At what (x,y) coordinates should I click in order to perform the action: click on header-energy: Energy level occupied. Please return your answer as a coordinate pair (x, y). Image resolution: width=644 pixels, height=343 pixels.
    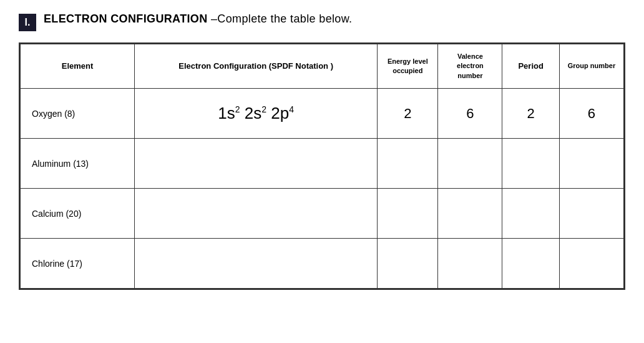
    Looking at the image, I should click on (408, 66).